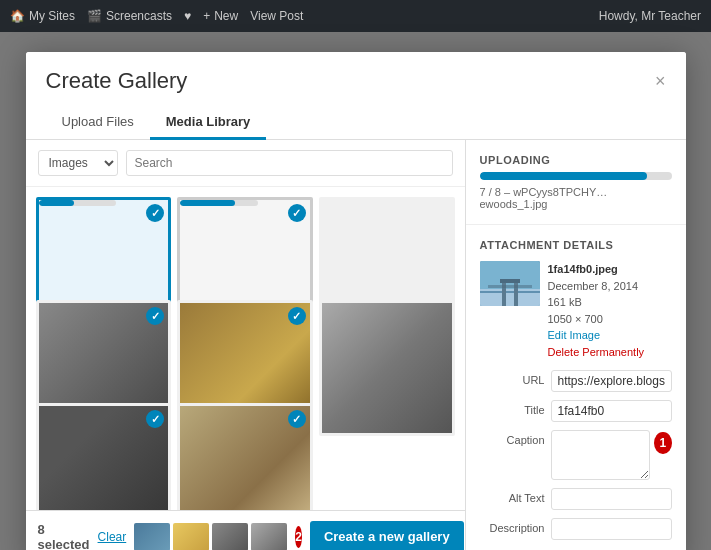 The height and width of the screenshot is (550, 711). I want to click on upload-progress-fill, so click(564, 176).